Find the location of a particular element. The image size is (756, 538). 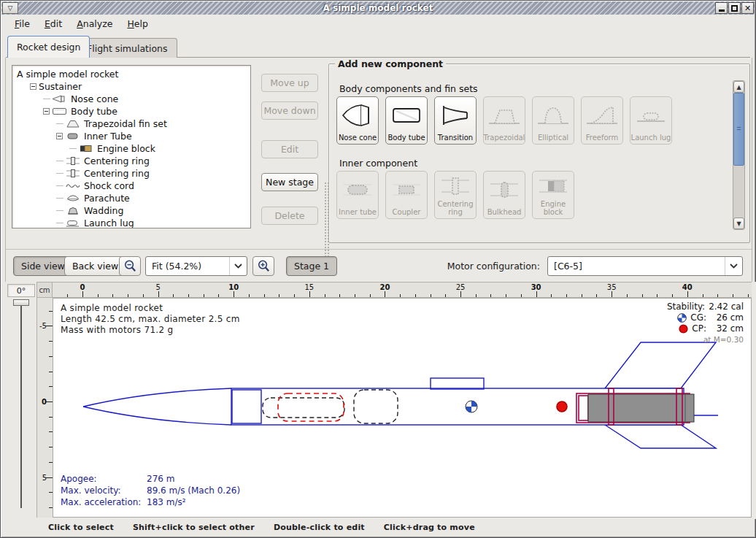

rotation-slider is located at coordinates (21, 406).